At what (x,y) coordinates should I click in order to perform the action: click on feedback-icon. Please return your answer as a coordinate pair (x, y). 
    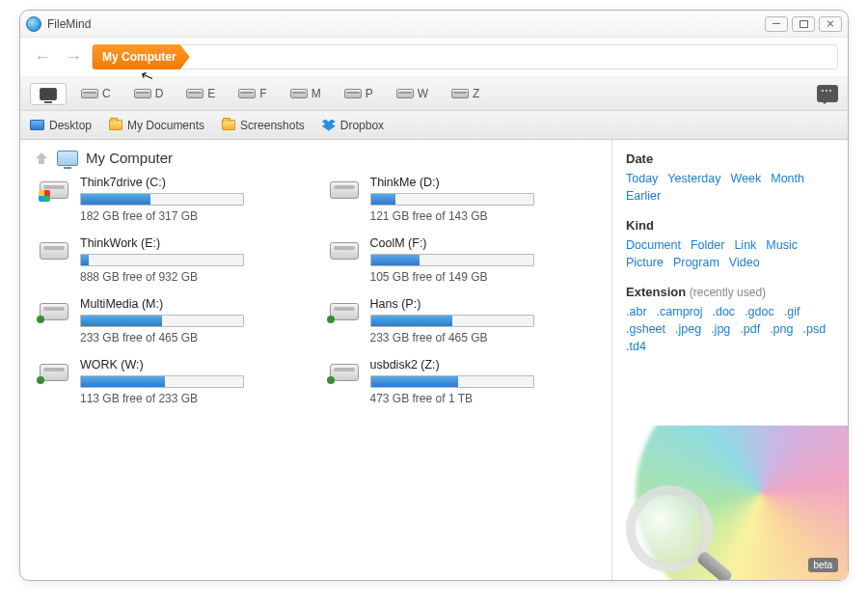
    Looking at the image, I should click on (827, 94).